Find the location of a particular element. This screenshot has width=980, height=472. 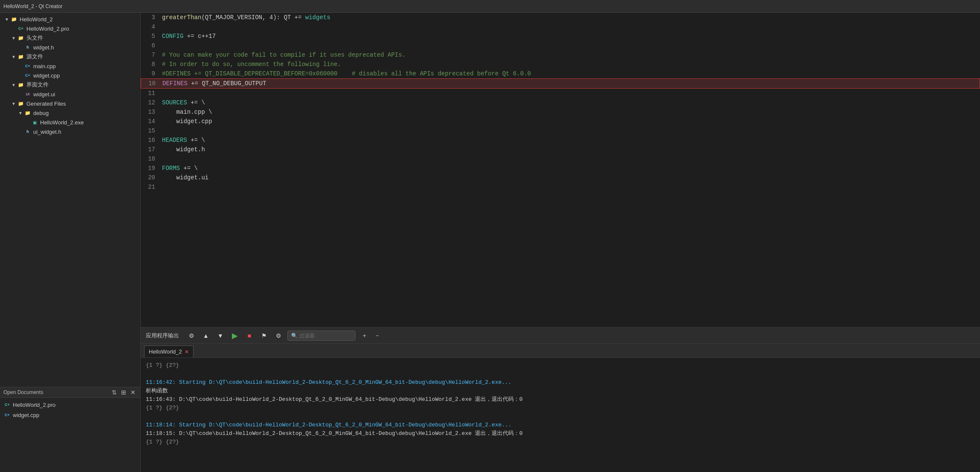

code-line-12: 12 SOURCES += \ is located at coordinates (560, 103).